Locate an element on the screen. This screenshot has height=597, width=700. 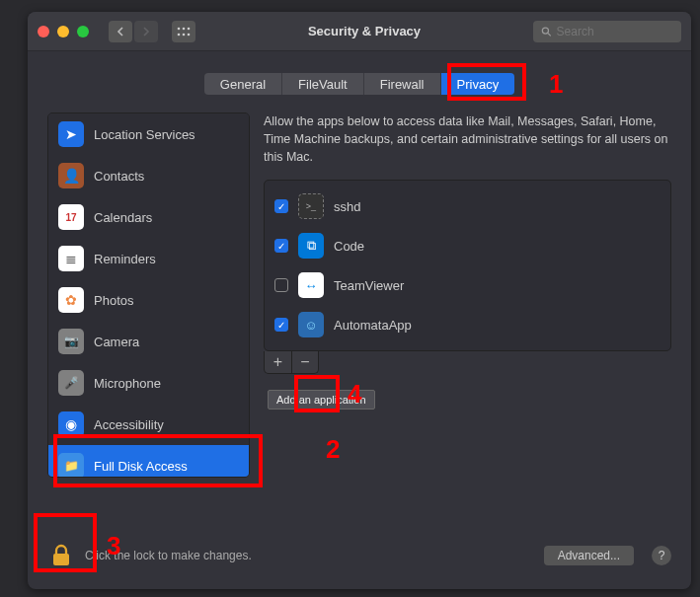
add-button: + is located at coordinates (278, 362).